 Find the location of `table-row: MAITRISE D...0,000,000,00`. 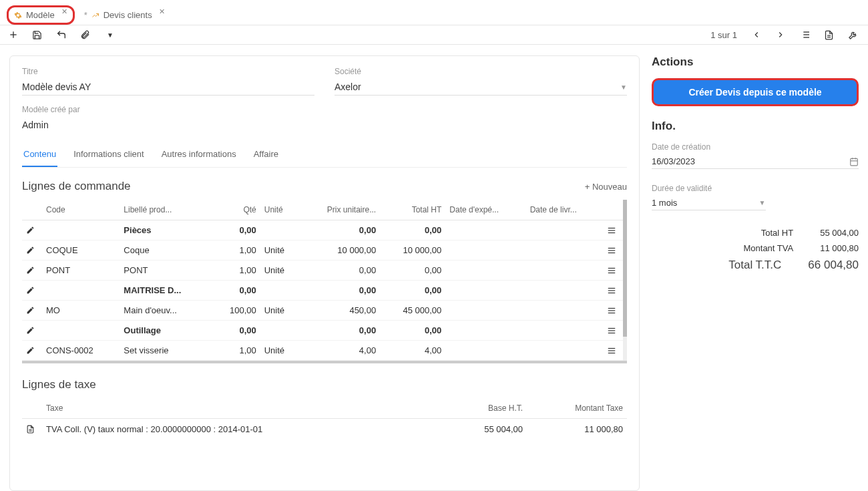

table-row: MAITRISE D...0,000,000,00 is located at coordinates (322, 291).